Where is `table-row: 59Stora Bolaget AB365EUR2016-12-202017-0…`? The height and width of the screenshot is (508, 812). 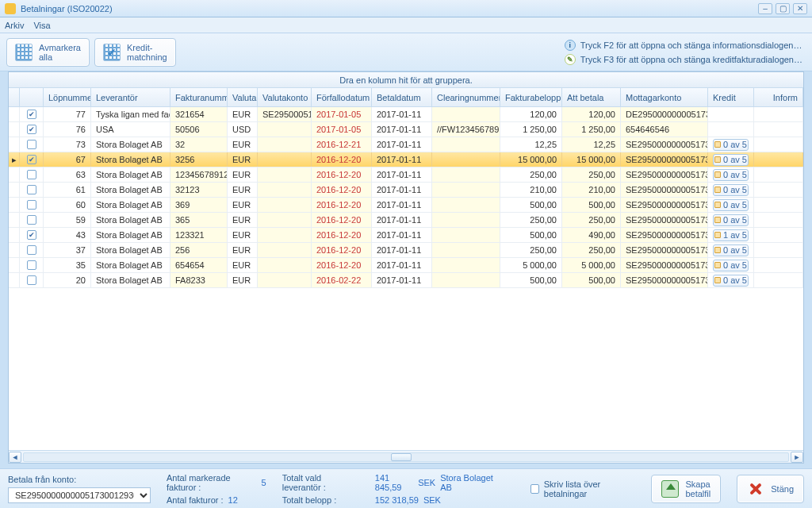
table-row: 59Stora Bolaget AB365EUR2016-12-202017-0… is located at coordinates (406, 221).